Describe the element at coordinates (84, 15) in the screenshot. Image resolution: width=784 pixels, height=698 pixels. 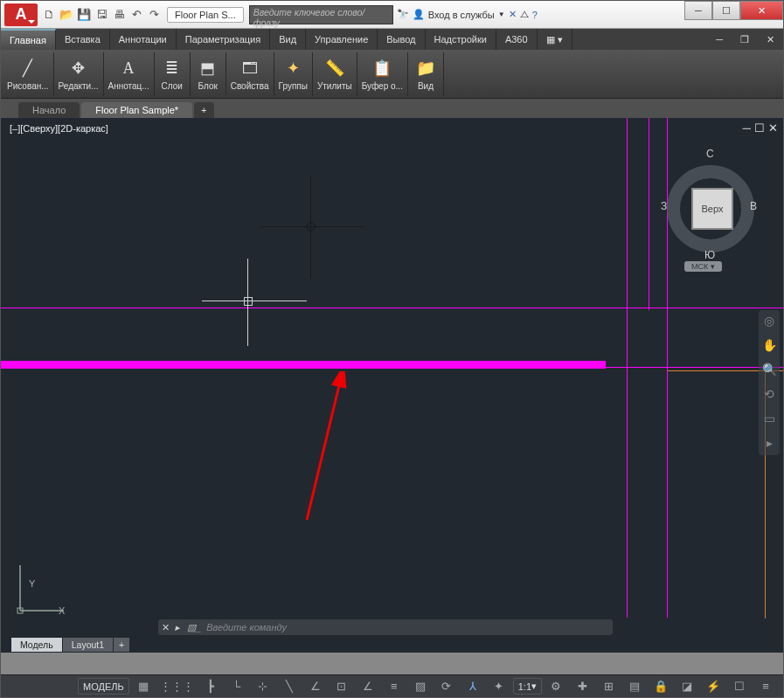
I see `save-icon: 💾` at that location.